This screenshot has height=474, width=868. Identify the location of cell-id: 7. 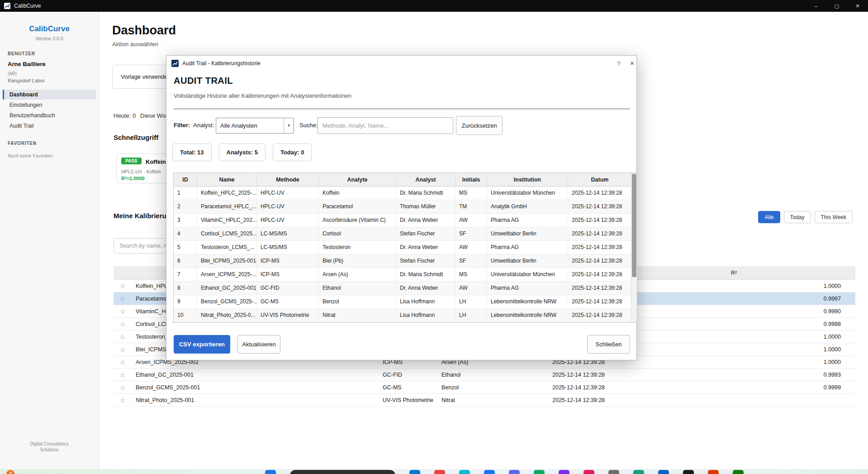
(185, 274).